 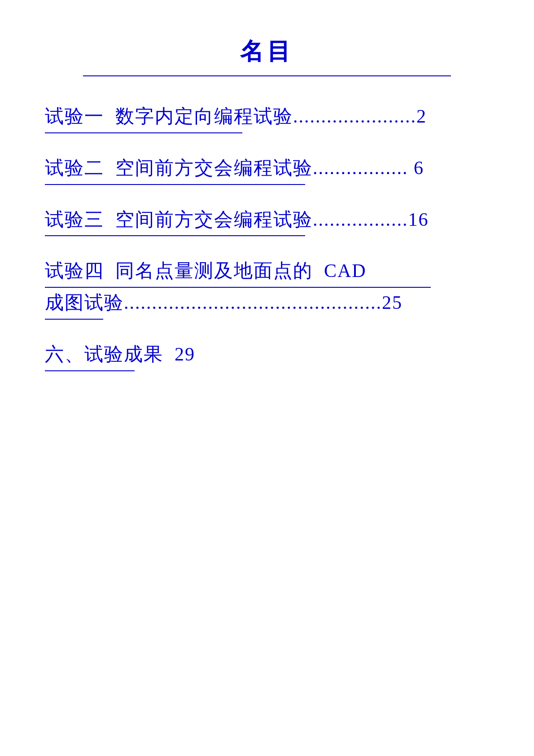 I want to click on toc-item-3: 试验三 空间前方交会编程试验.................16, so click(x=267, y=222).